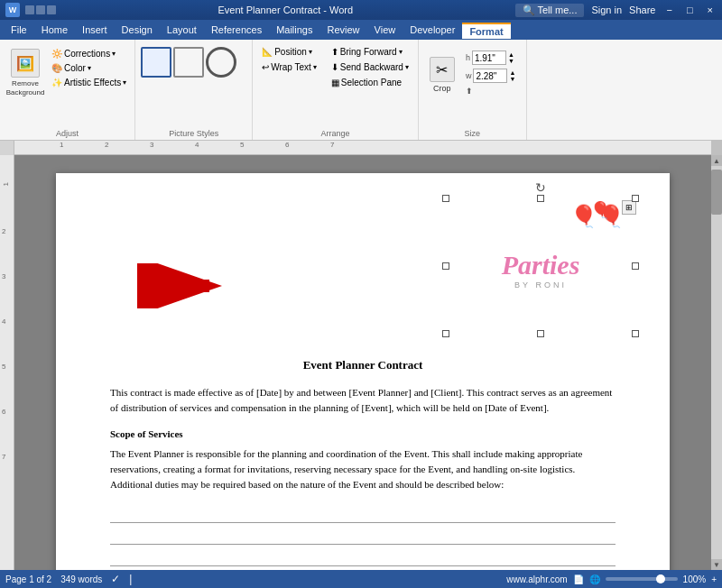 This screenshot has width=722, height=588. Describe the element at coordinates (344, 30) in the screenshot. I see `tab-review: Review` at that location.